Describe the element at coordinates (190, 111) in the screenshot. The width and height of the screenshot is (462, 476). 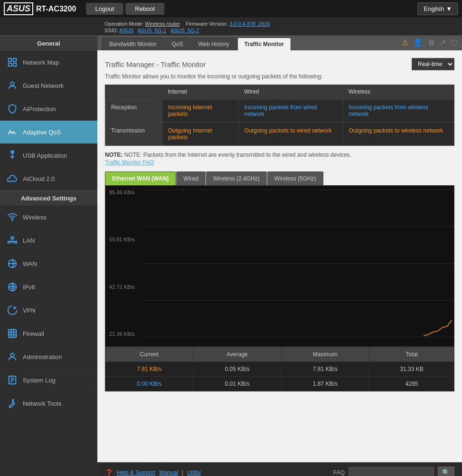
I see `reception-internet-link: Incoming Internet packets` at that location.